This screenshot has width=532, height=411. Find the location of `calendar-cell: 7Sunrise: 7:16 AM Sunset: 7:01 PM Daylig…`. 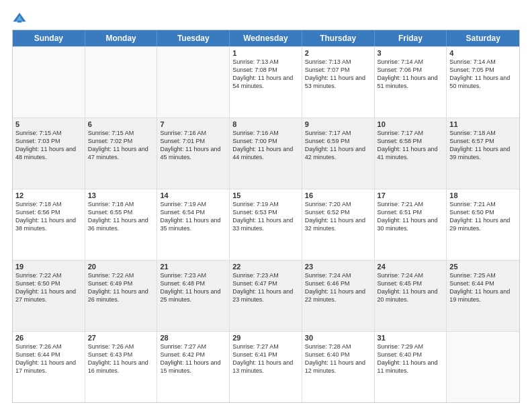

calendar-cell: 7Sunrise: 7:16 AM Sunset: 7:01 PM Daylig… is located at coordinates (193, 153).